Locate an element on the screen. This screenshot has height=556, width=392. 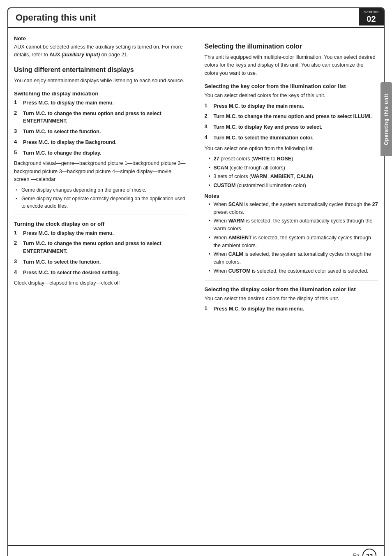
key-color-heading: Selecting the key color from the illumin… is located at coordinates (292, 86).